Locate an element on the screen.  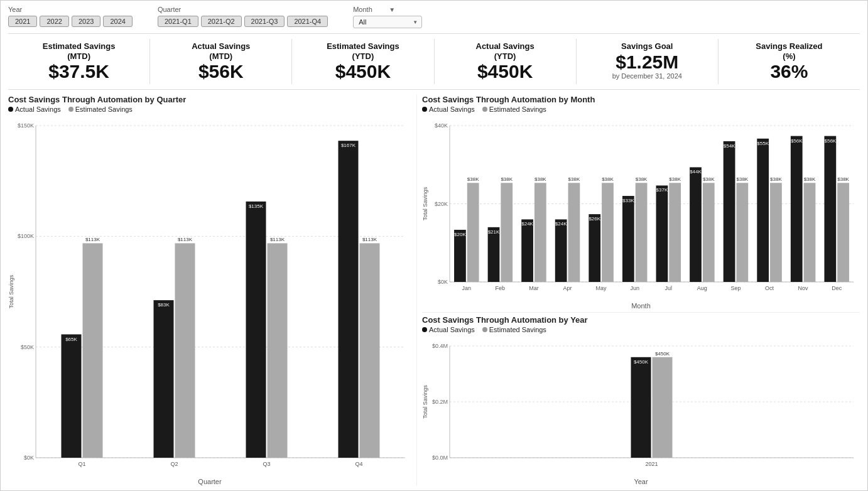
year-pill-2021: 2021 is located at coordinates (23, 21).